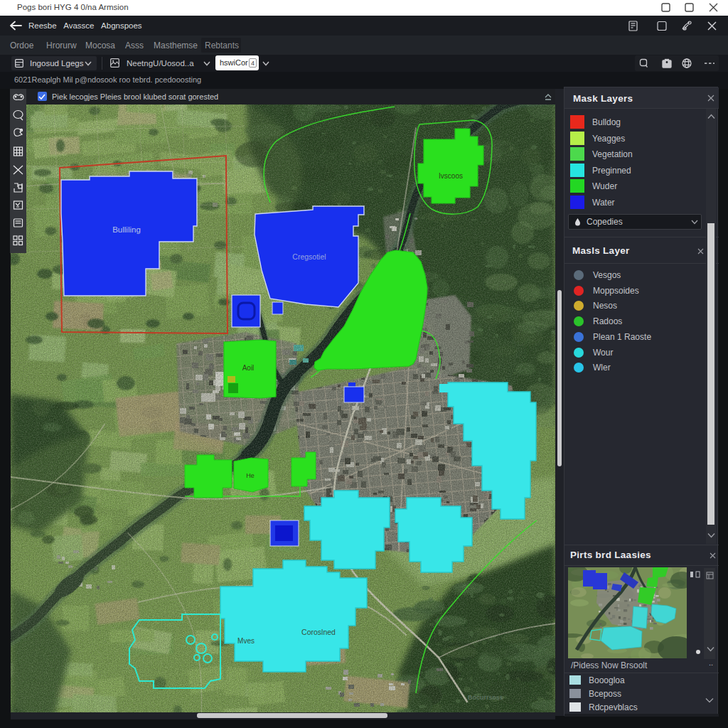 This screenshot has height=728, width=728. I want to click on svg-text: Ivscoos, so click(451, 176).